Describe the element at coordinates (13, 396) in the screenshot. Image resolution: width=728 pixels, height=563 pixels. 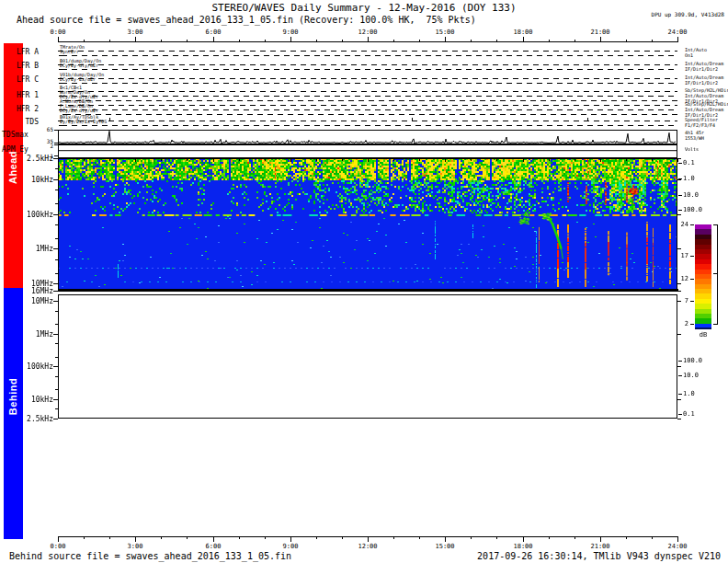
I see `behind-sidebar-label: Behind` at that location.